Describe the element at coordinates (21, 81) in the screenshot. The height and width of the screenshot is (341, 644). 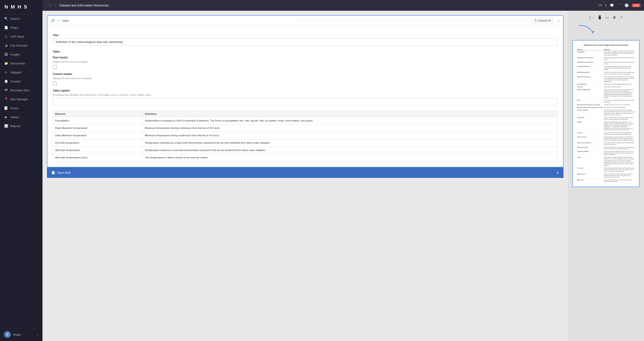
I see `sidebar-item-surveys: 📋 Surveys` at that location.